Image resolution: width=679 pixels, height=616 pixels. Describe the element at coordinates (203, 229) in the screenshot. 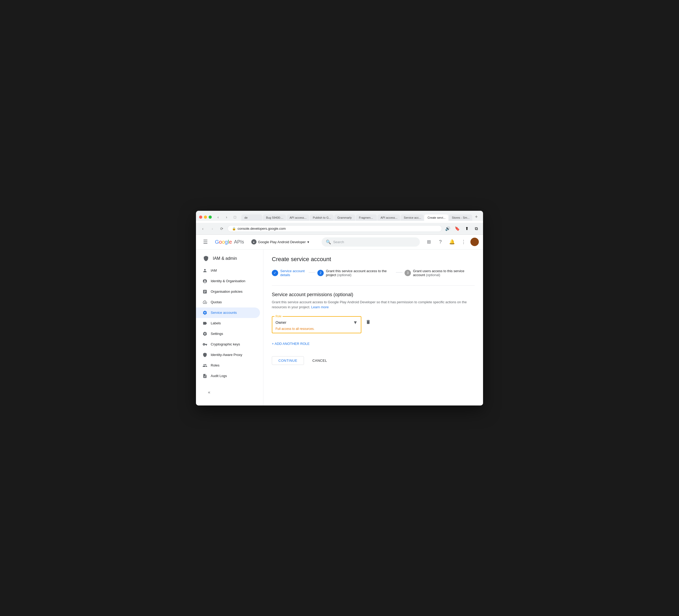

I see `toolbar-back-button: ‹` at that location.